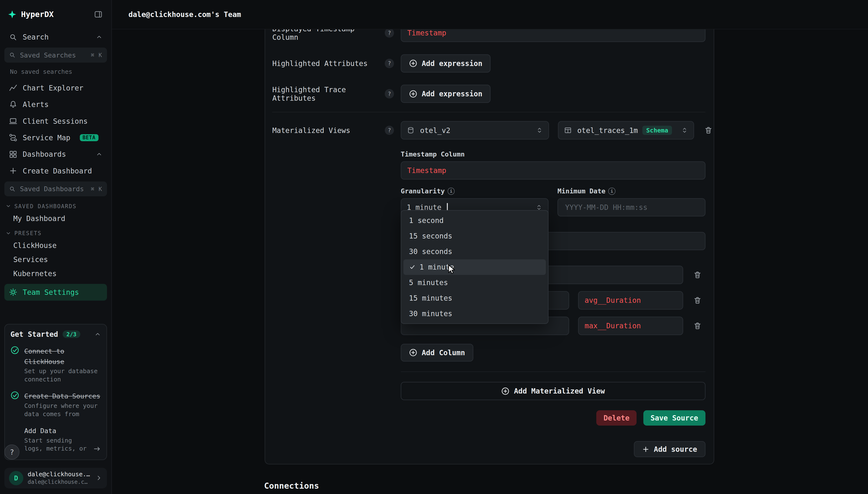 The height and width of the screenshot is (494, 868). I want to click on task-title: Create Data Sources, so click(62, 396).